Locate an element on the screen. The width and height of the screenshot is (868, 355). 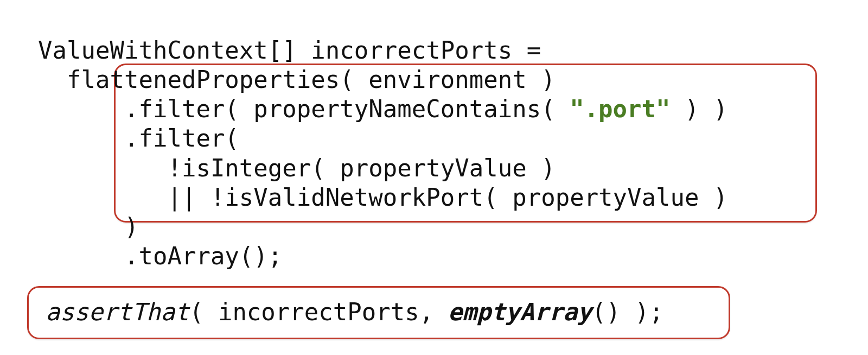
code-line-4: .filter( is located at coordinates (139, 138).